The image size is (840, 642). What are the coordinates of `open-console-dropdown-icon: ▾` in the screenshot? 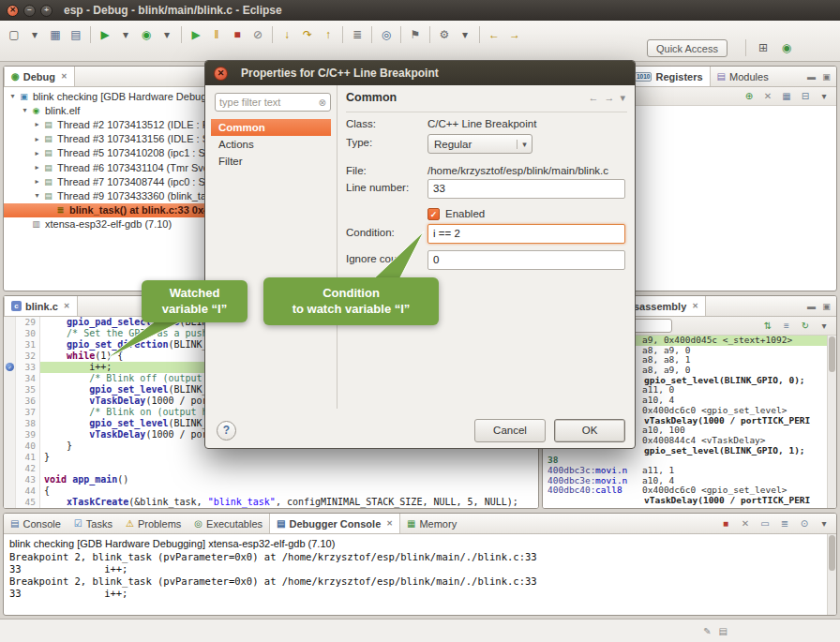 It's located at (824, 524).